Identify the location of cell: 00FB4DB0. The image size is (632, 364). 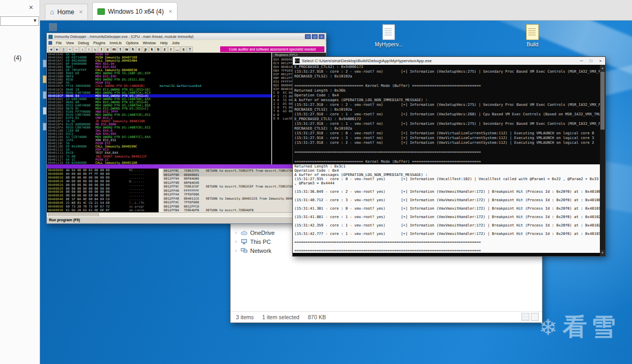
(195, 179).